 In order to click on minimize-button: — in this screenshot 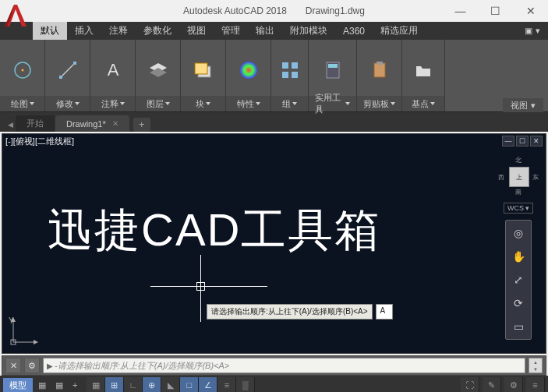, I will do `click(460, 11)`.